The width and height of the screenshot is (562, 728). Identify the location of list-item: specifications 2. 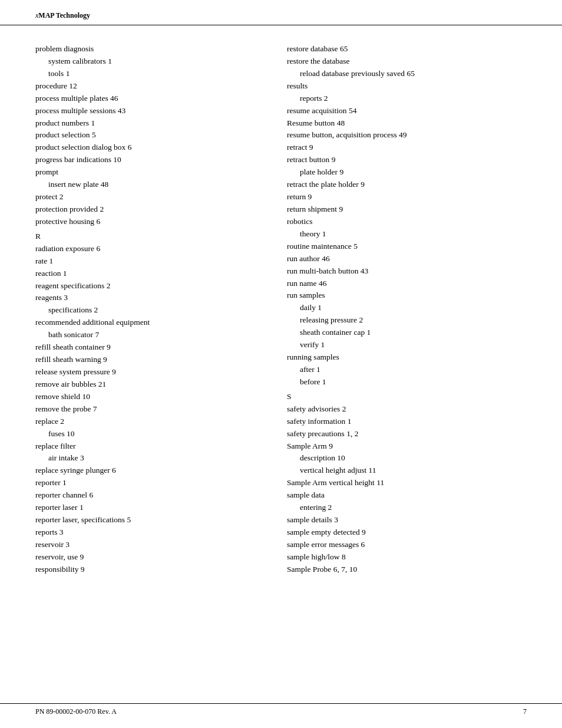
(156, 310).